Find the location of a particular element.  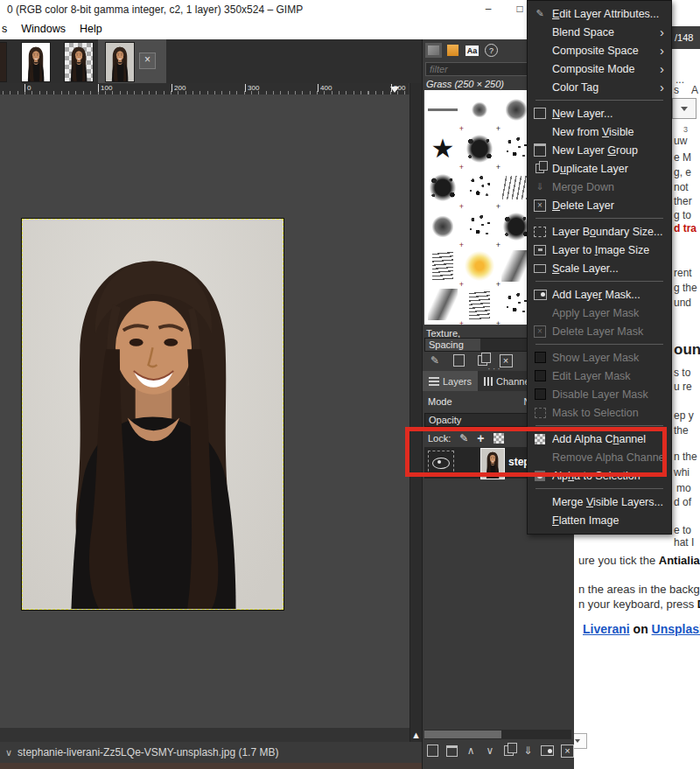

ruler-number: 200 is located at coordinates (178, 87).